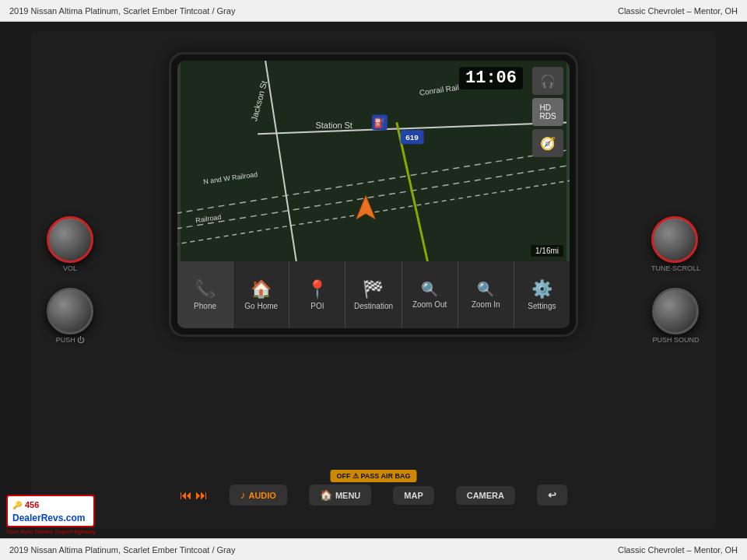 The height and width of the screenshot is (560, 747). What do you see at coordinates (548, 112) in the screenshot?
I see `radio-btn: HDRDS` at bounding box center [548, 112].